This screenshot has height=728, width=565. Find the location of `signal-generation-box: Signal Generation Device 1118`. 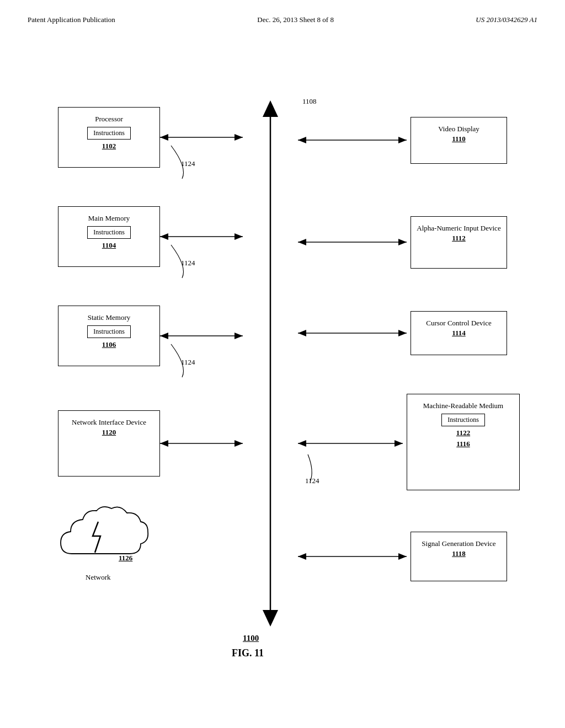

signal-generation-box: Signal Generation Device 1118 is located at coordinates (459, 556).